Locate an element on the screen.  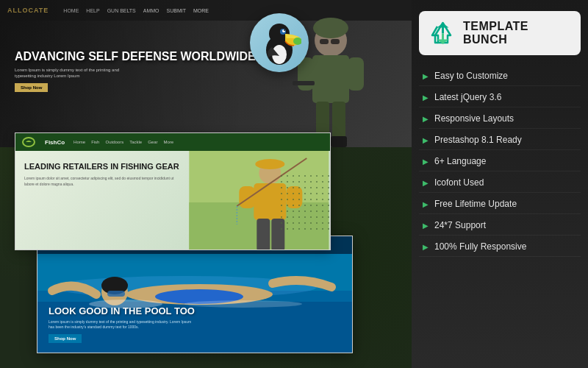
top-hero-subtitle: Lorem Ipsum is simply dummy text of the … is located at coordinates (74, 74).